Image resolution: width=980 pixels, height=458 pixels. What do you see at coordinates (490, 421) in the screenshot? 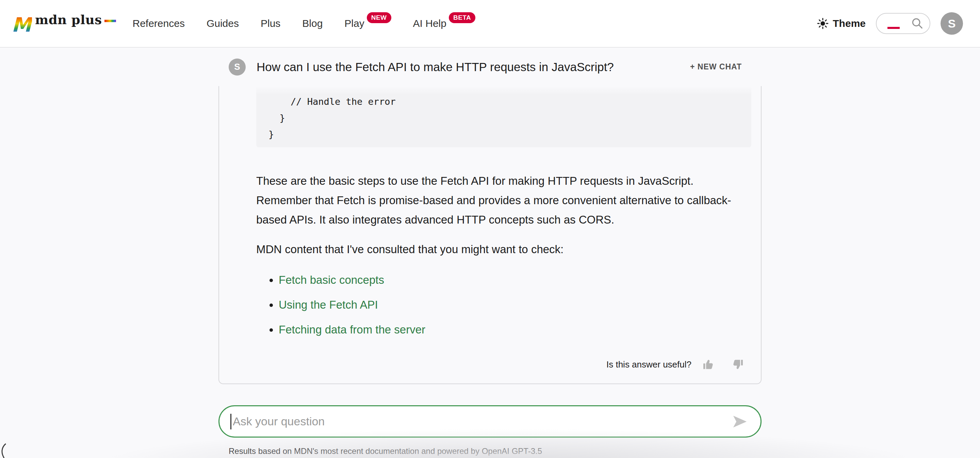
I see `question-input: Ask your question` at bounding box center [490, 421].